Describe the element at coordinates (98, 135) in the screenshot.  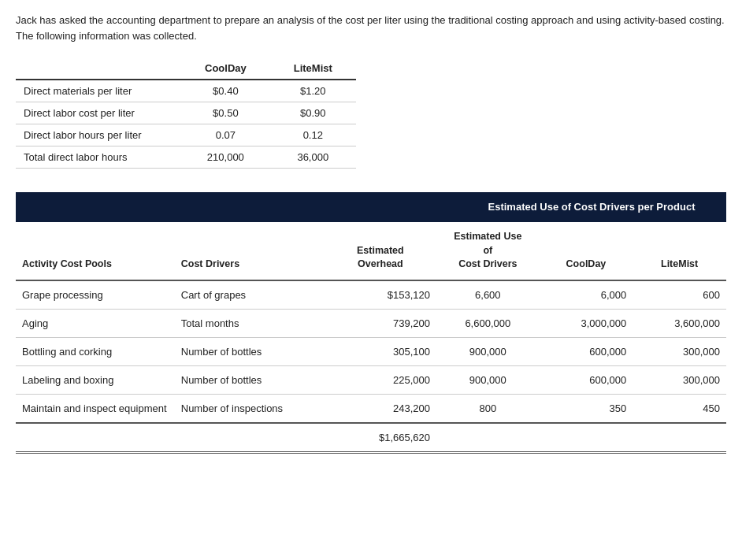
I see `top-table-label: Direct labor hours per liter` at that location.